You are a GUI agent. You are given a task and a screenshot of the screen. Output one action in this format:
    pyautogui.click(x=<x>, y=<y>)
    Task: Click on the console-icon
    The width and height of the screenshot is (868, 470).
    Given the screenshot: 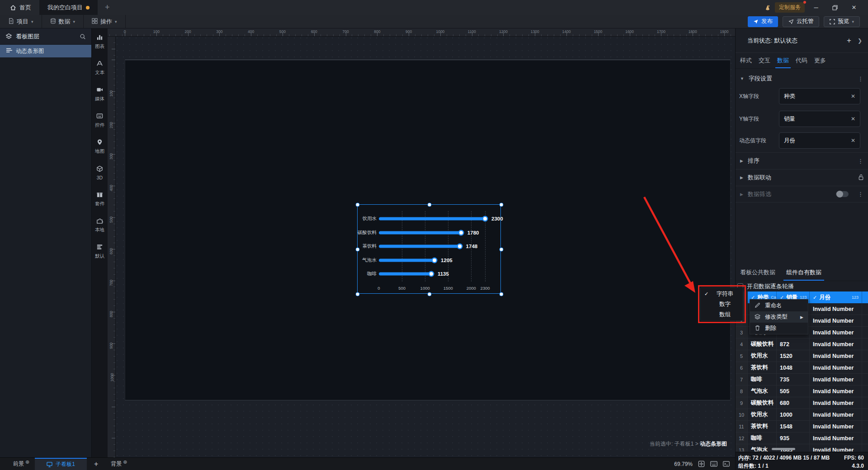 What is the action you would take?
    pyautogui.click(x=726, y=464)
    